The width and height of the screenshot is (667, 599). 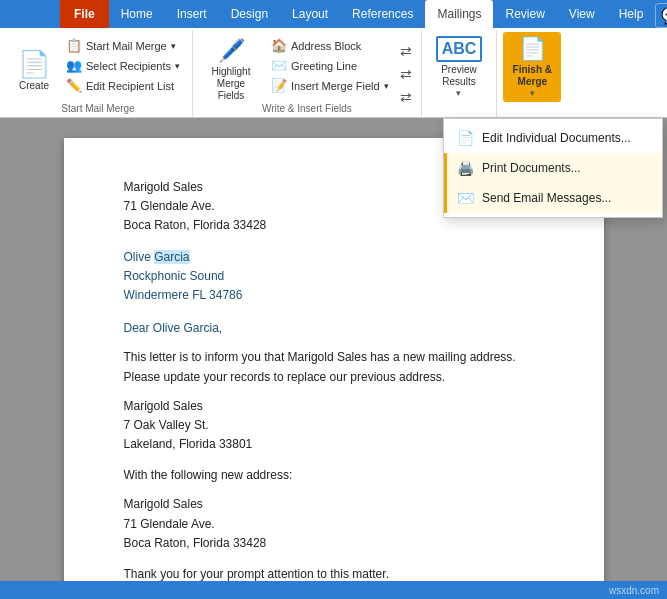 I want to click on salutation: Dear Olive Garcia,, so click(x=334, y=328).